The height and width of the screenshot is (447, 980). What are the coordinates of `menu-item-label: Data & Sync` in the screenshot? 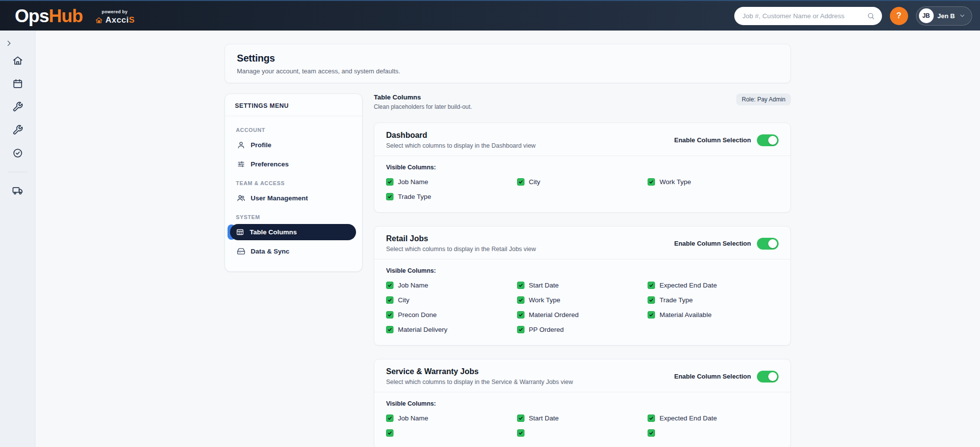 It's located at (270, 251).